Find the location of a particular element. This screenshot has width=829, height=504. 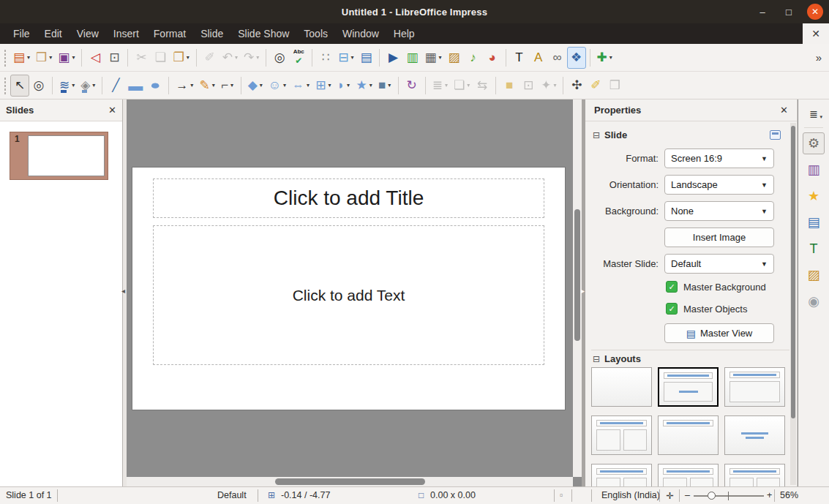

properties-close-icon: ✕ is located at coordinates (784, 110).